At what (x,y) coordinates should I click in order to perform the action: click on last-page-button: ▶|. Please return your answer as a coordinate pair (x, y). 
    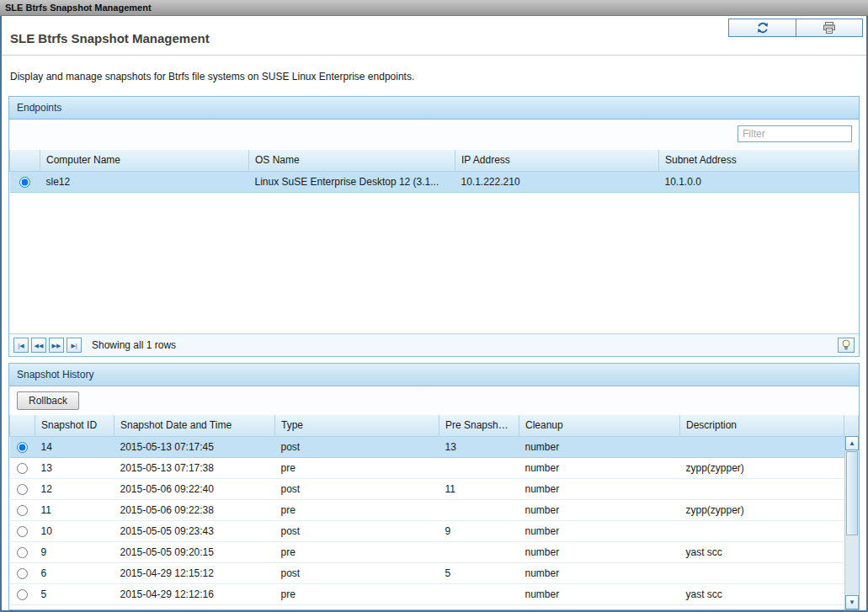
    Looking at the image, I should click on (74, 345).